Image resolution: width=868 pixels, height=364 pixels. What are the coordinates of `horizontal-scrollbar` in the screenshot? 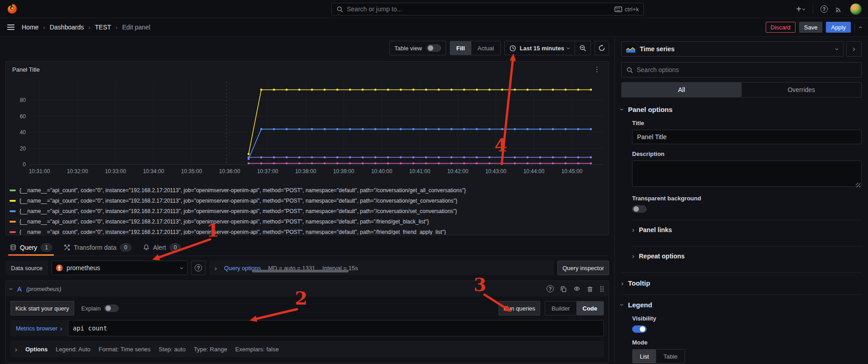 It's located at (300, 271).